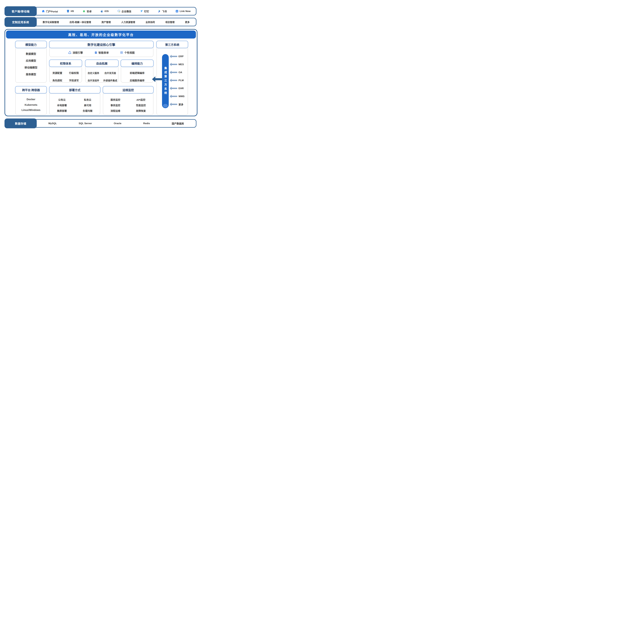 The image size is (644, 644). I want to click on storage-item: MySQL, so click(53, 123).